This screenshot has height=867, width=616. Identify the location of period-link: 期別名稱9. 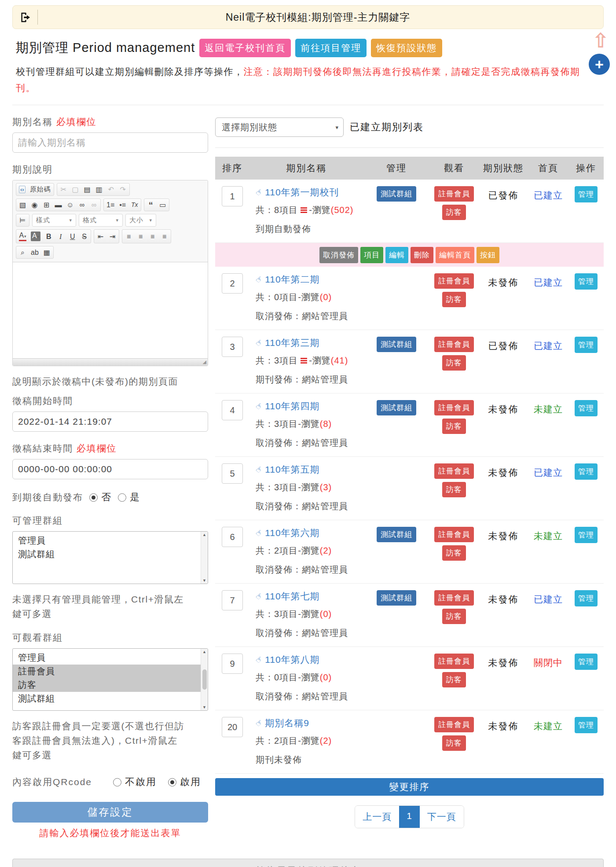
(287, 723).